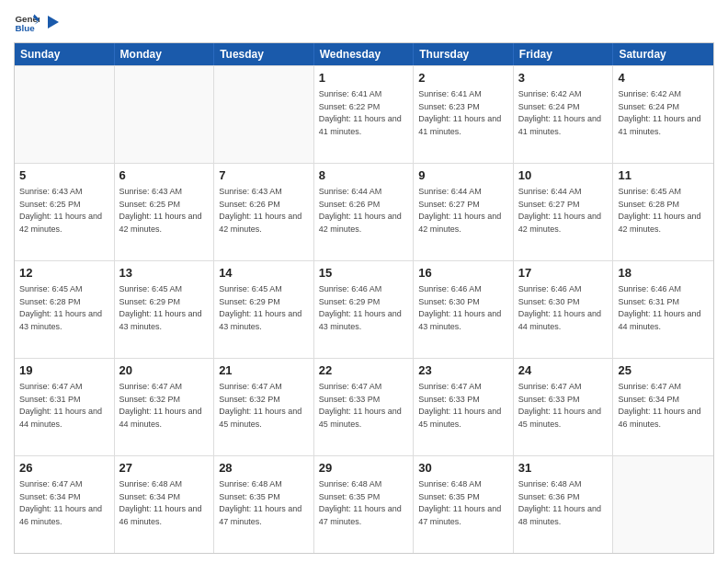 This screenshot has height=563, width=728. What do you see at coordinates (364, 114) in the screenshot?
I see `day-cell-1: 1Sunrise: 6:41 AM Sunset: 6:22 PM Daylig…` at bounding box center [364, 114].